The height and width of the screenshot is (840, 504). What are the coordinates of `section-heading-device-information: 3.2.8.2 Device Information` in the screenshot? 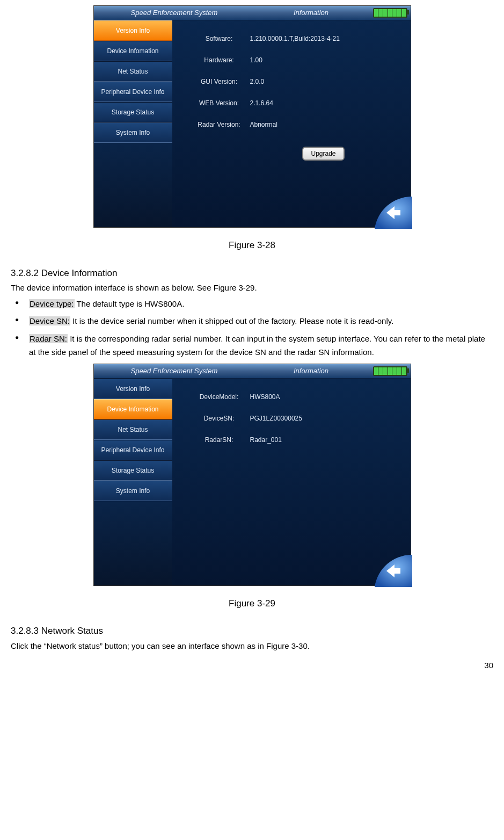 It's located at (252, 273).